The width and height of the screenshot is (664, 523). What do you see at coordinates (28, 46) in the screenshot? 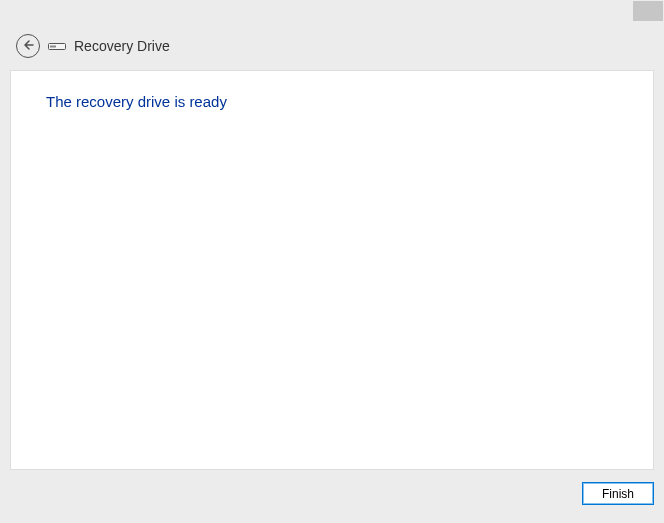
I see `arrow-left-icon` at bounding box center [28, 46].